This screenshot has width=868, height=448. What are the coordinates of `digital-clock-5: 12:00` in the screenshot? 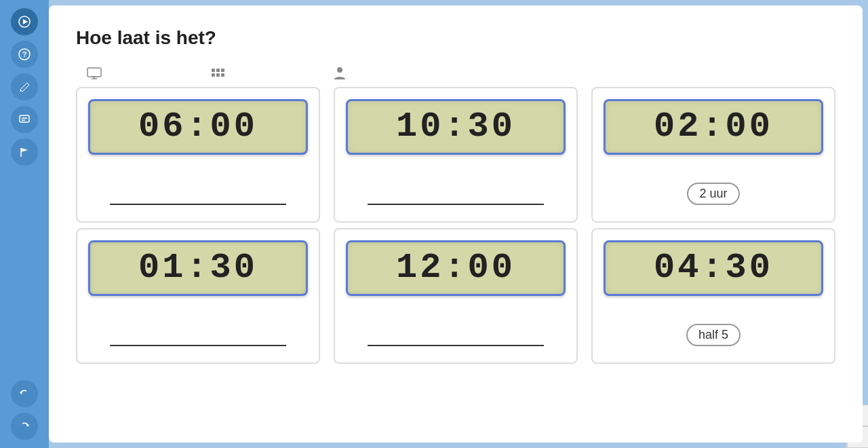 It's located at (456, 268).